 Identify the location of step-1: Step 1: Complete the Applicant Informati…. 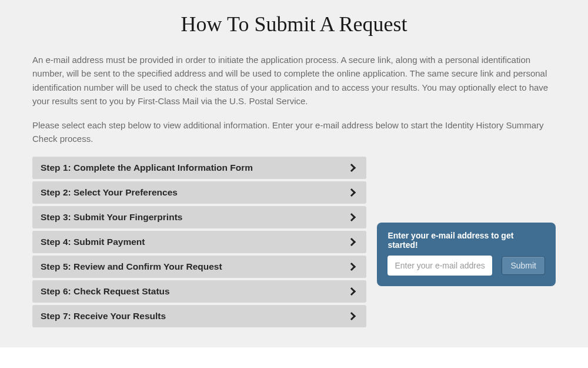
(199, 168).